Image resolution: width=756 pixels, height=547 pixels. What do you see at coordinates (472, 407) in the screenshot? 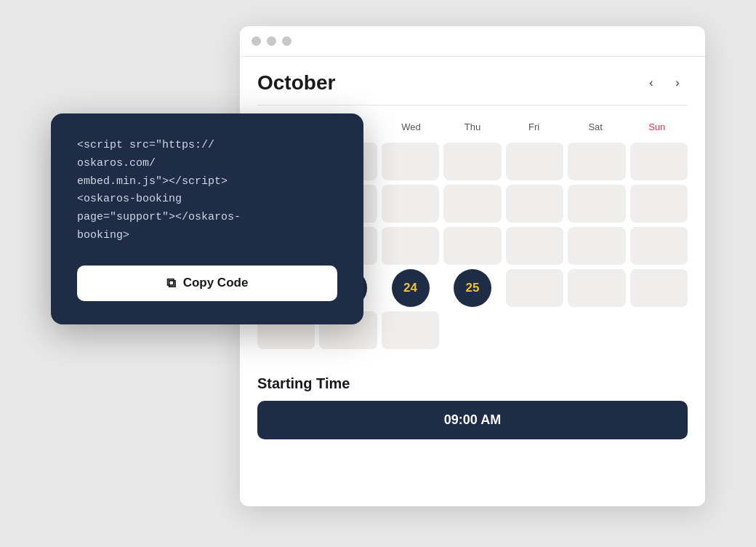
I see `calendar-footer: Starting Time 09:00 AM` at bounding box center [472, 407].